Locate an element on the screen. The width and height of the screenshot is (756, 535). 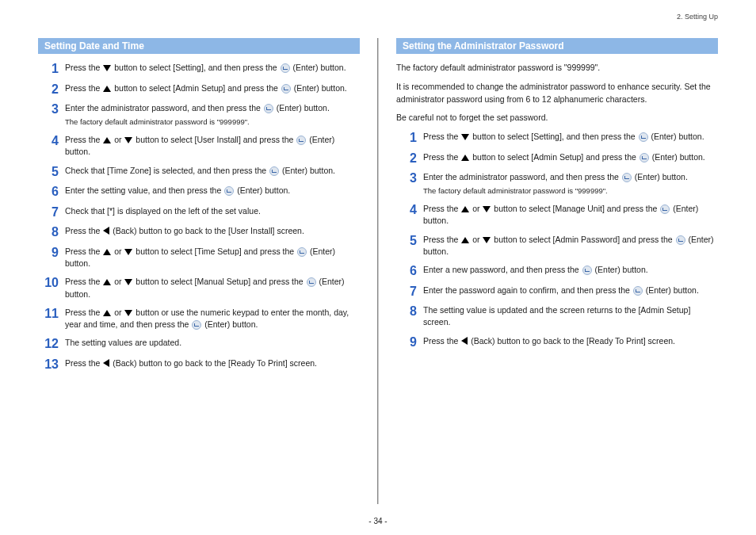
step-text: Press the or button to select [Manual Se… is located at coordinates (212, 288).